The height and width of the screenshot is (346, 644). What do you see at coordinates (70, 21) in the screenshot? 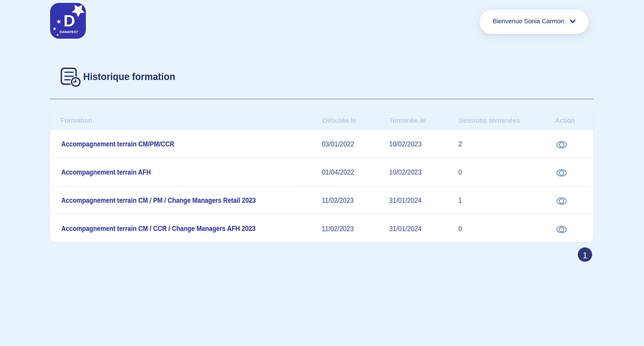
I see `svg-text: D` at bounding box center [70, 21].